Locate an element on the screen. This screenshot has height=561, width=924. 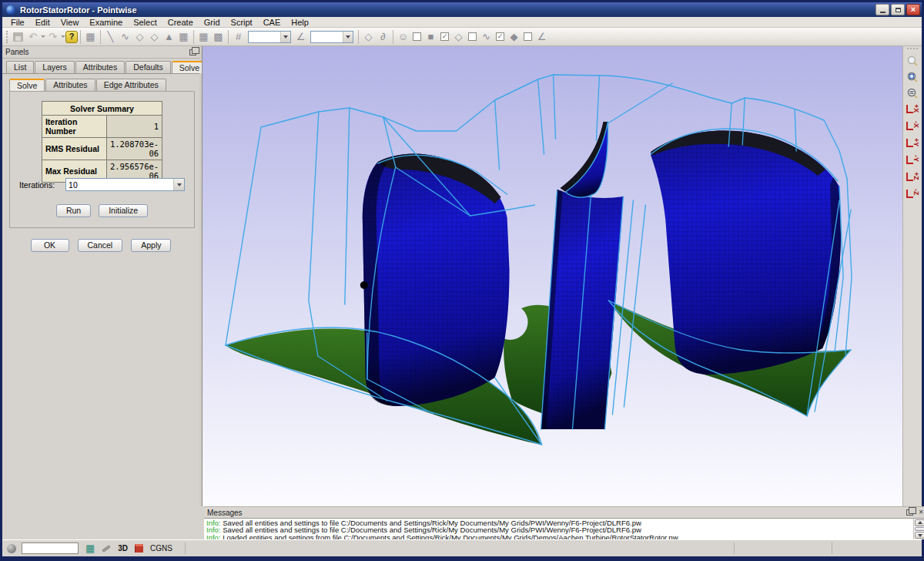
iterations-combo: 10 is located at coordinates (125, 185).